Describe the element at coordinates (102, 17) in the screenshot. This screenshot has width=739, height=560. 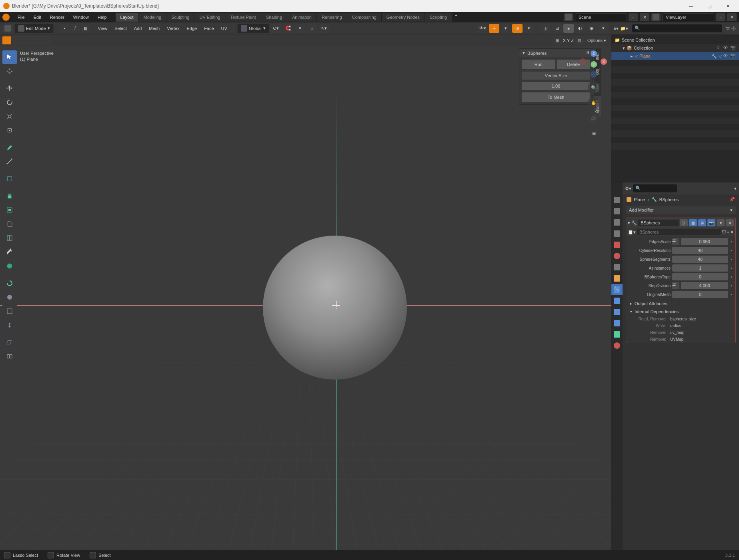
I see `menu-help: Help` at that location.